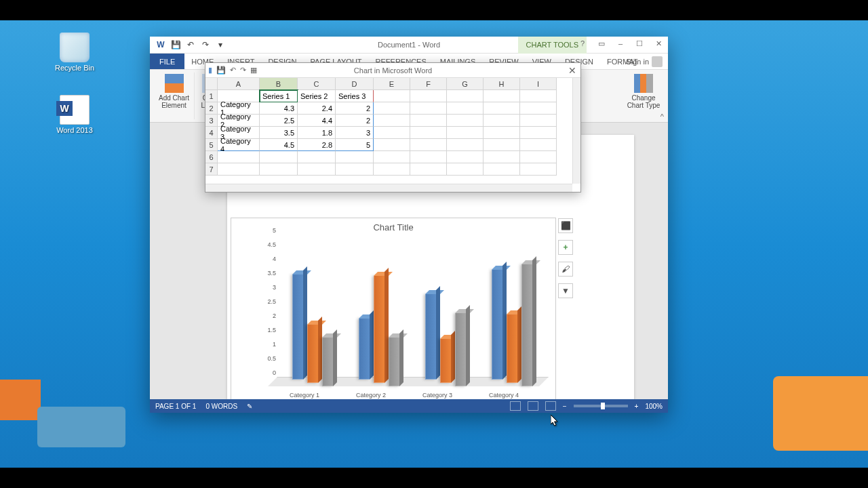 The height and width of the screenshot is (488, 868). I want to click on cell: 5, so click(355, 145).